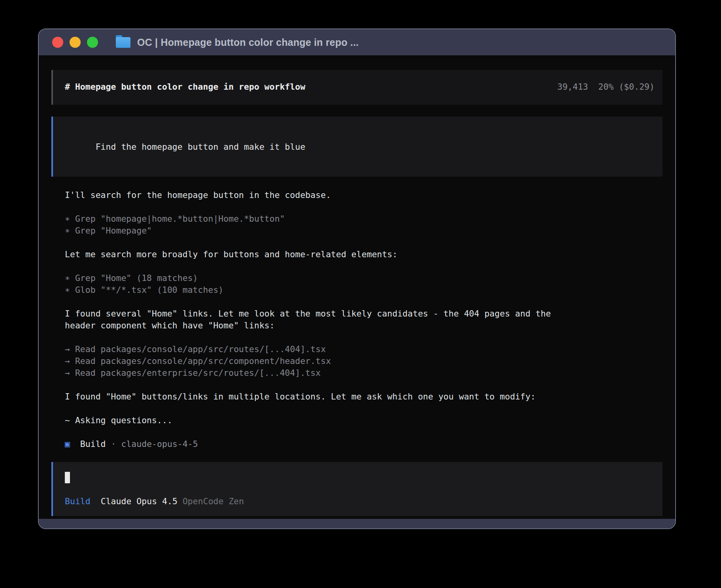 Image resolution: width=721 pixels, height=588 pixels. Describe the element at coordinates (364, 231) in the screenshot. I see `tool-call-line: ∗ Grep "Homepage"` at that location.